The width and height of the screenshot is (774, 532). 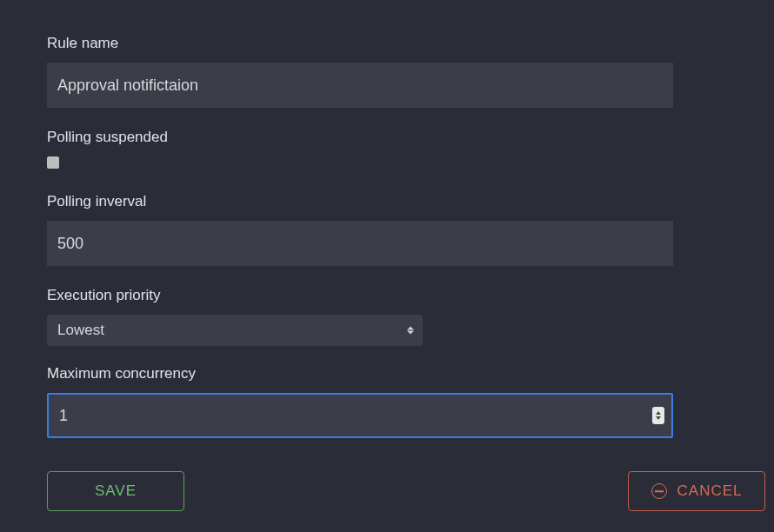 What do you see at coordinates (387, 164) in the screenshot?
I see `polling-suspended-wrap` at bounding box center [387, 164].